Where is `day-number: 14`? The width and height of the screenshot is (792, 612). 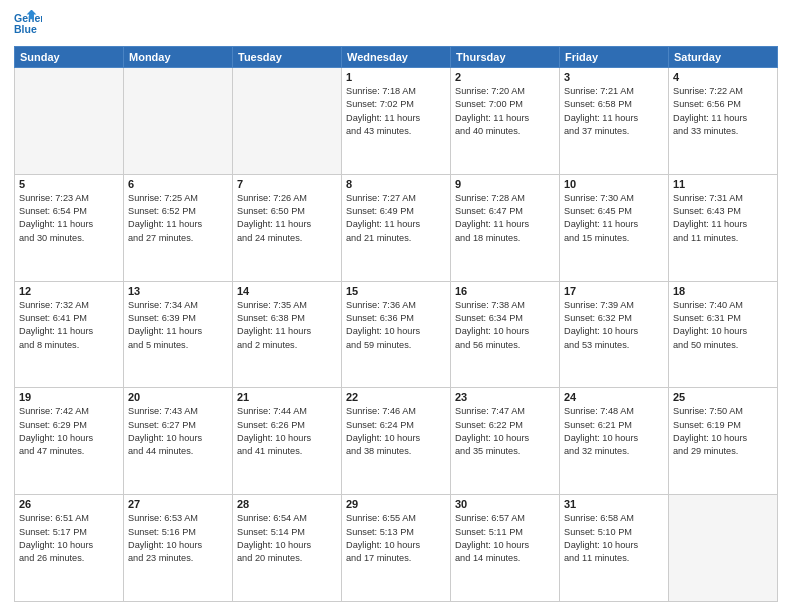
day-number: 14 is located at coordinates (287, 291).